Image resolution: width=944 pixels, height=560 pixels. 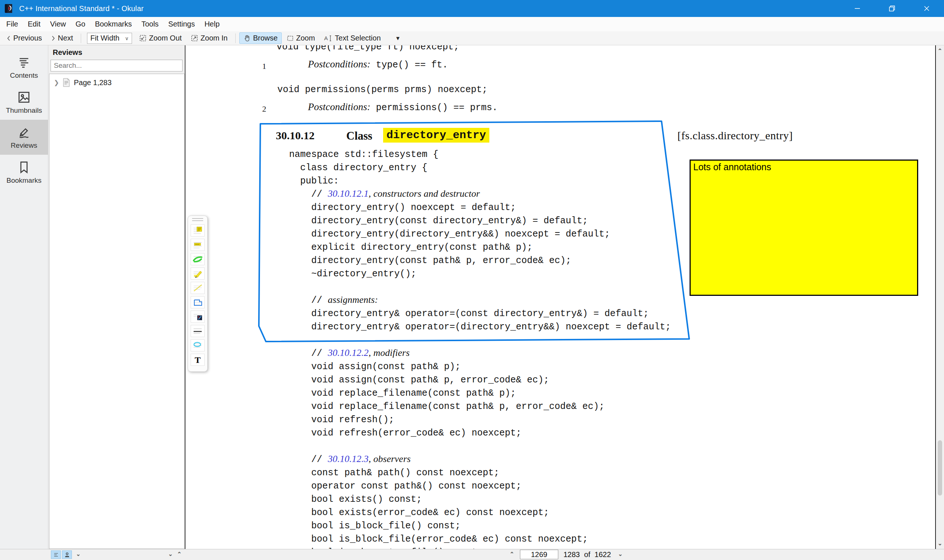 What do you see at coordinates (116, 66) in the screenshot?
I see `reviews-search-input` at bounding box center [116, 66].